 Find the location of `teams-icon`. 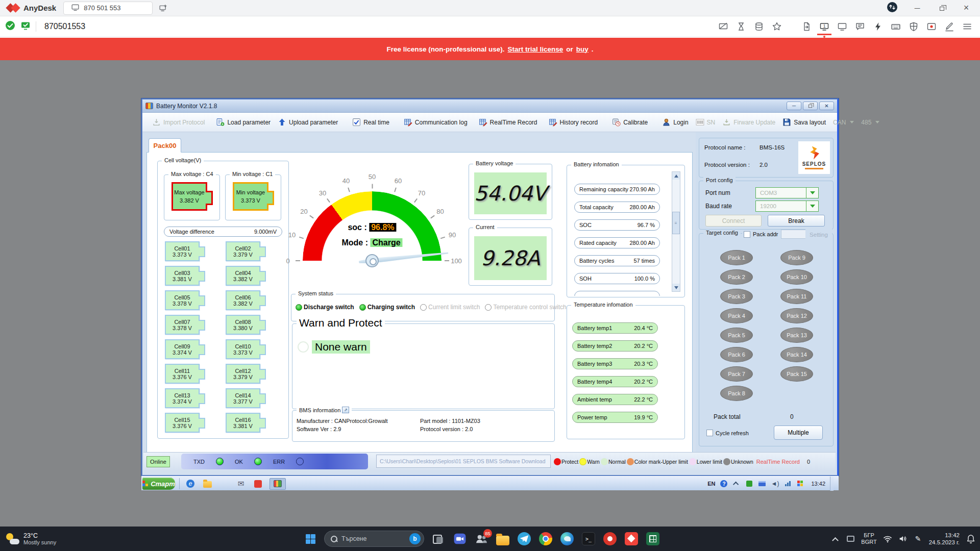

teams-icon is located at coordinates (460, 539).